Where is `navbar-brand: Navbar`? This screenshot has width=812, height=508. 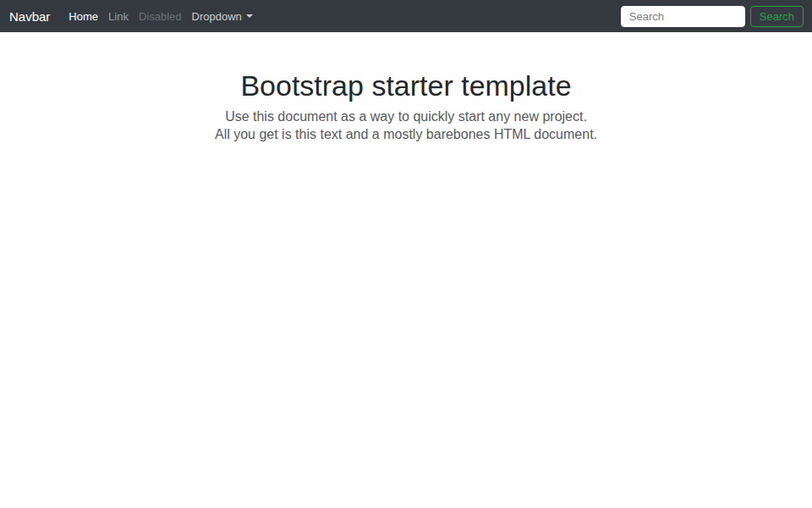
navbar-brand: Navbar is located at coordinates (30, 17).